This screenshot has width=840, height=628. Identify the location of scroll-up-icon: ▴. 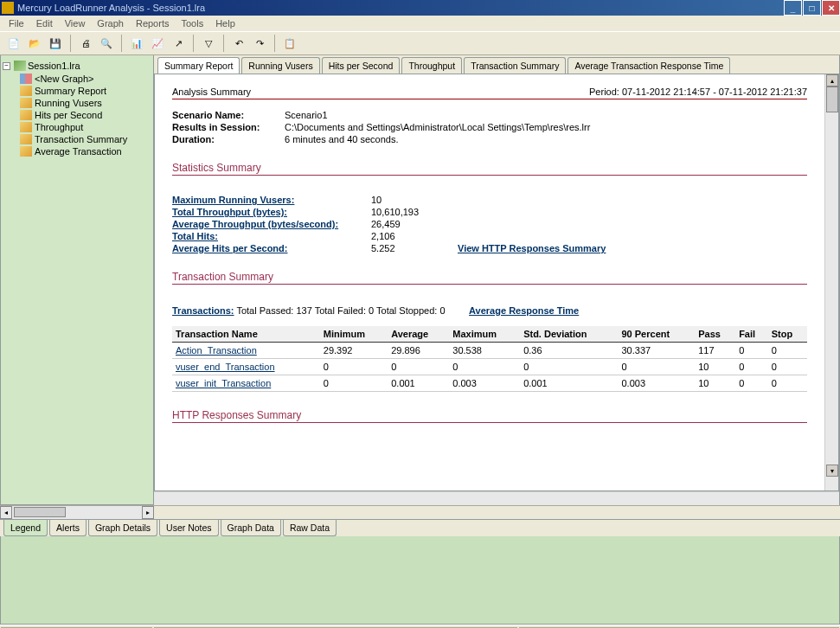
(832, 80).